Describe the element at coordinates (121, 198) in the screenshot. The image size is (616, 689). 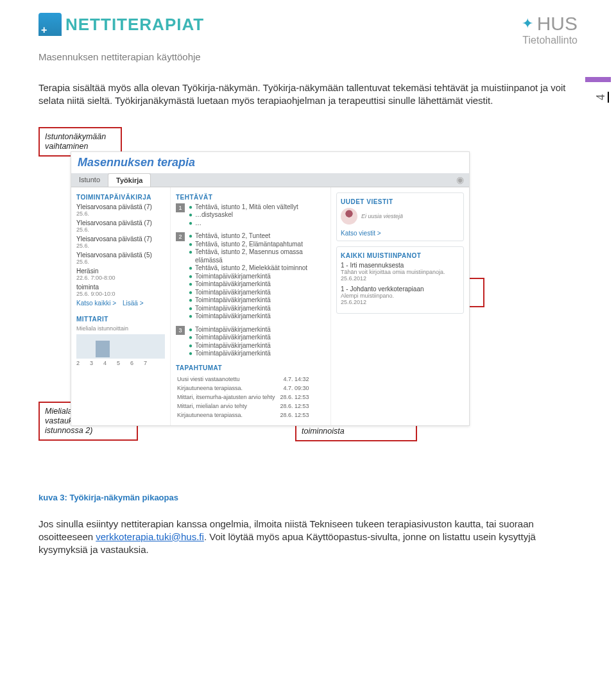
I see `diary-heading: TOIMINTAPÄIVÄKIRJA` at that location.